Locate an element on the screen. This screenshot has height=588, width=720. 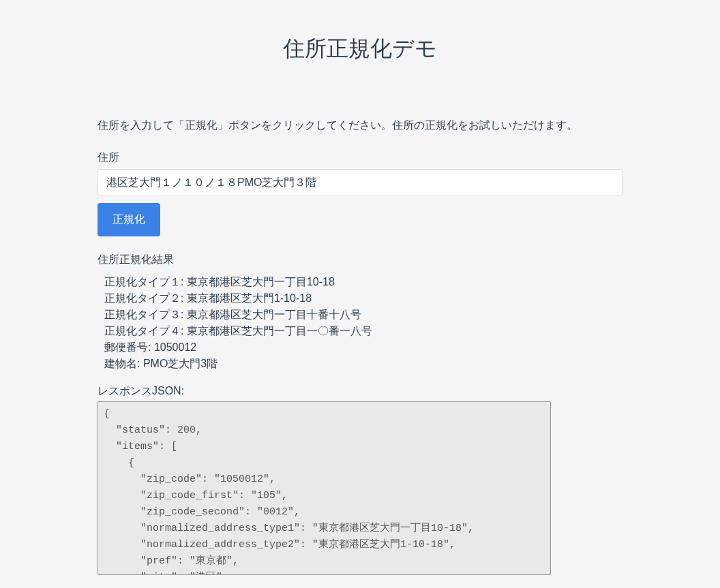
address-input is located at coordinates (360, 183).